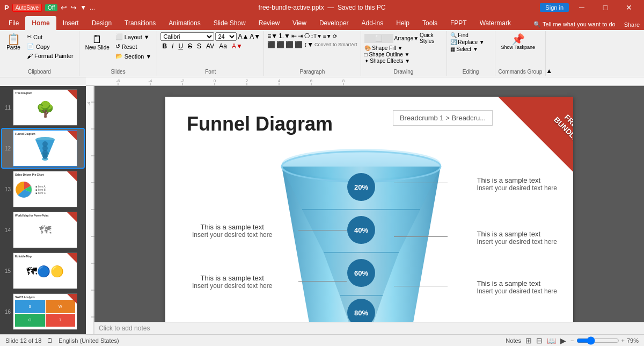  Describe the element at coordinates (150, 81) in the screenshot. I see `svg-text: -4` at that location.